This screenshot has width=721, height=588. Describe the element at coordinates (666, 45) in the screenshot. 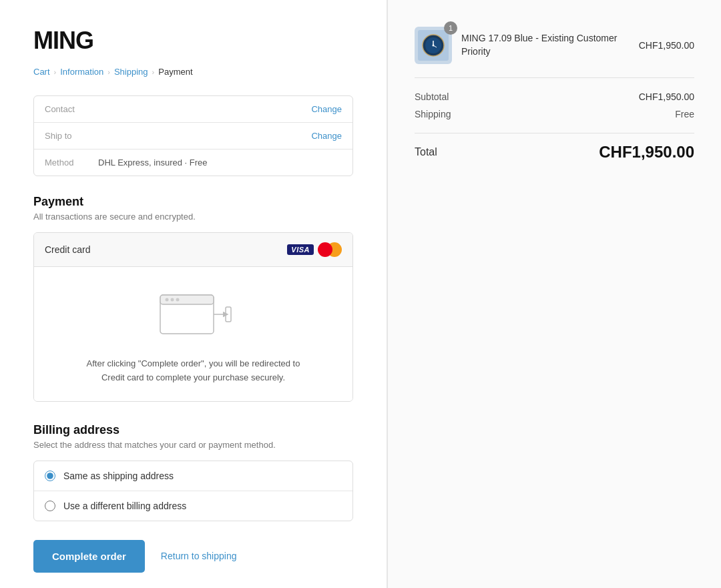

I see `item-price: CHF1,950.00` at that location.